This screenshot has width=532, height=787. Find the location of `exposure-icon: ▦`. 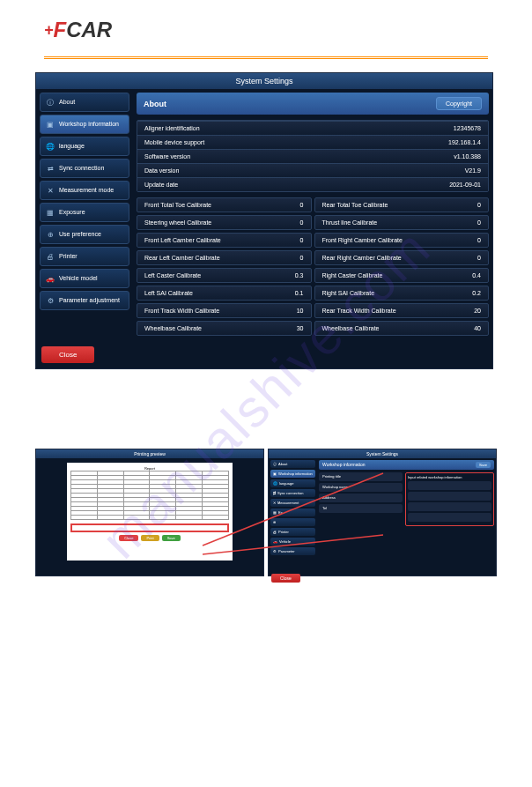

exposure-icon: ▦ is located at coordinates (50, 212).